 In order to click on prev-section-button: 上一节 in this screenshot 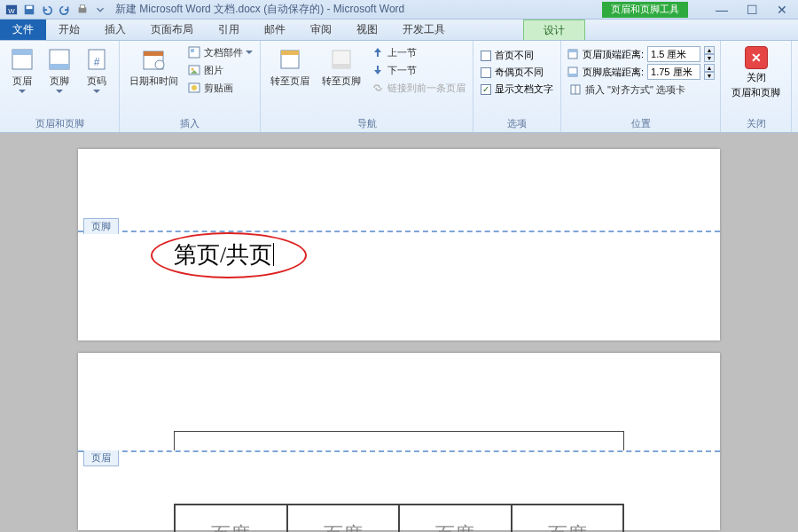, I will do `click(419, 52)`.